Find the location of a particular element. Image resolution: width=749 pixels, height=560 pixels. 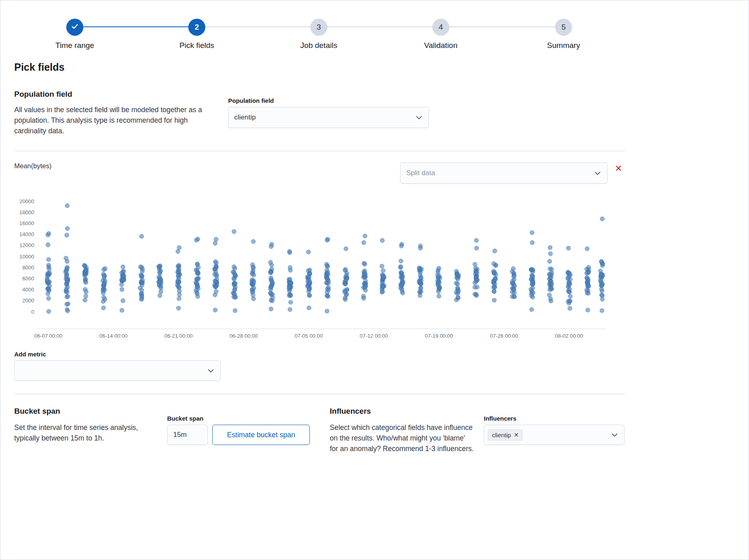

step-summary-label: Summary is located at coordinates (564, 46).